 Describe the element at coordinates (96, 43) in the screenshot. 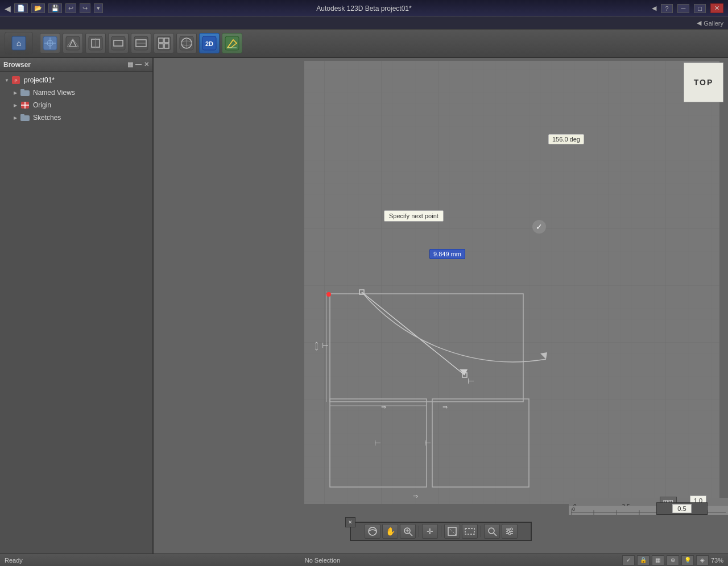

I see `top-view-button` at that location.